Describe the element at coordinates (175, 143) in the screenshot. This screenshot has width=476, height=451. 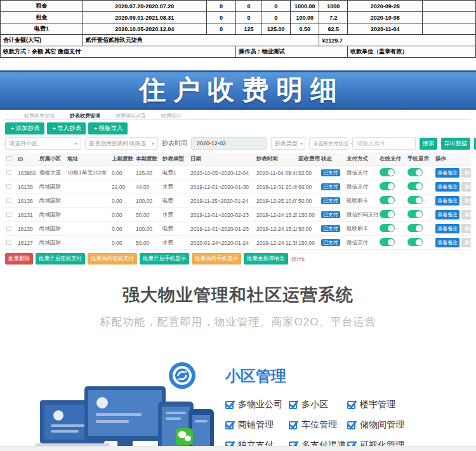
I see `meter-time-label: 抄表时间` at that location.